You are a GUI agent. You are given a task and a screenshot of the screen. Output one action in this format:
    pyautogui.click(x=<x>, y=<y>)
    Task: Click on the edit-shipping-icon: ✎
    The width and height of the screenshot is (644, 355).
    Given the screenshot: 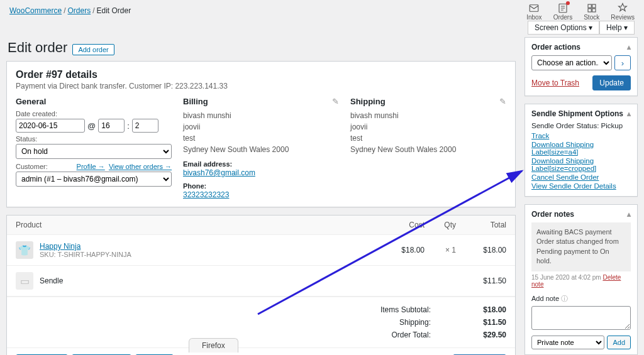 What is the action you would take?
    pyautogui.click(x=503, y=102)
    